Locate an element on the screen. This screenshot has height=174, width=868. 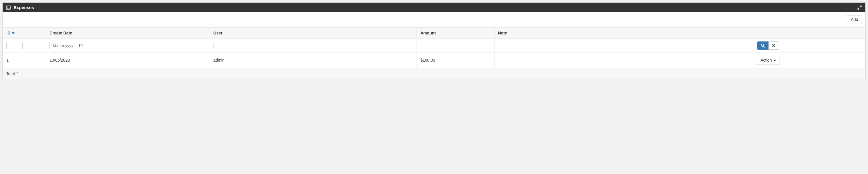
table-icon is located at coordinates (8, 7).